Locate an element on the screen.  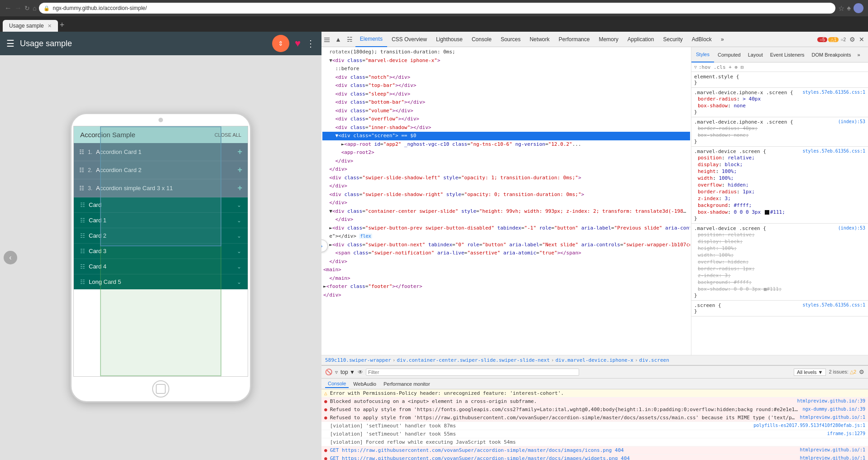
html-line: </main> is located at coordinates (506, 279).